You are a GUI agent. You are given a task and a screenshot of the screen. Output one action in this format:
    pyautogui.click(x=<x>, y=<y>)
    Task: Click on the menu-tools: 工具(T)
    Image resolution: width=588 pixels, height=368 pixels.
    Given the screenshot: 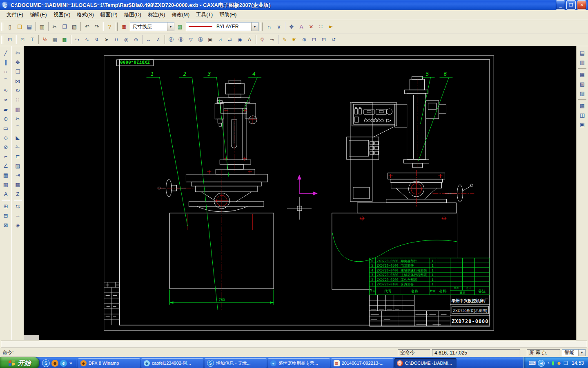 What is the action you would take?
    pyautogui.click(x=204, y=15)
    